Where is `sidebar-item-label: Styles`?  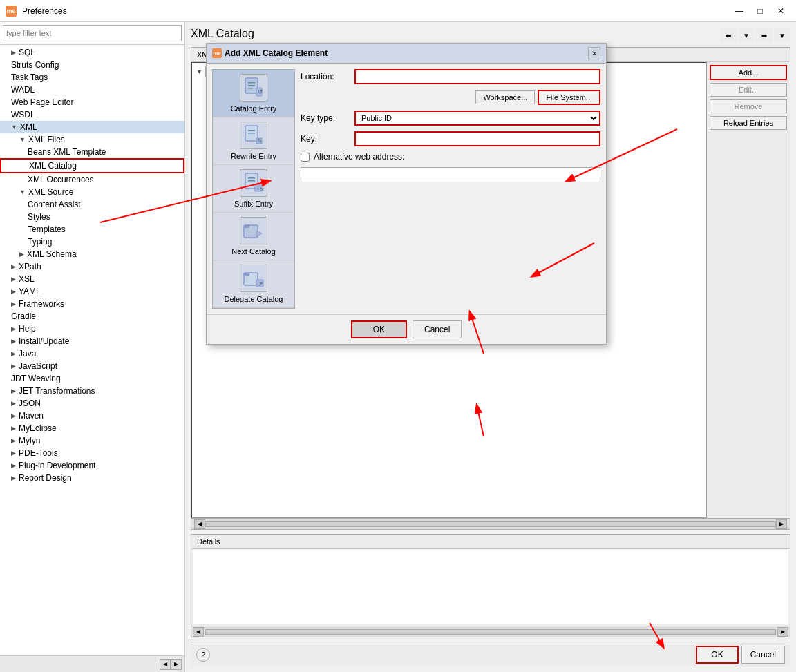
sidebar-item-label: Styles is located at coordinates (39, 217).